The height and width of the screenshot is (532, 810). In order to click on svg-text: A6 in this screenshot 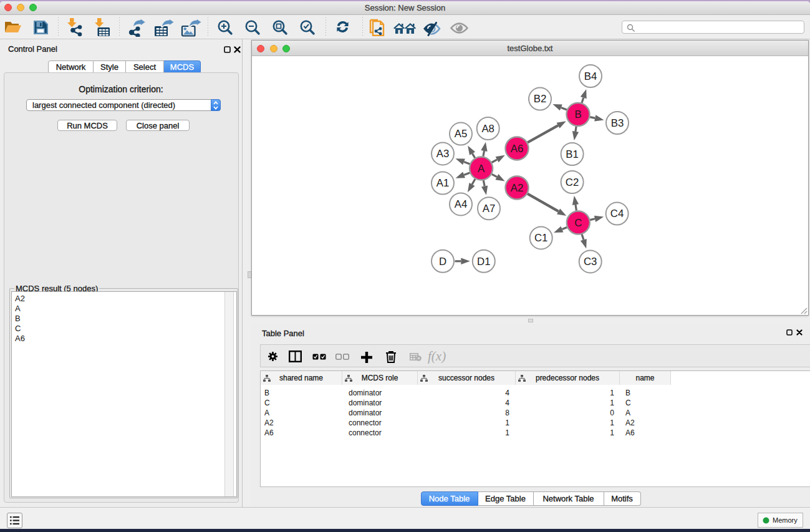, I will do `click(518, 148)`.